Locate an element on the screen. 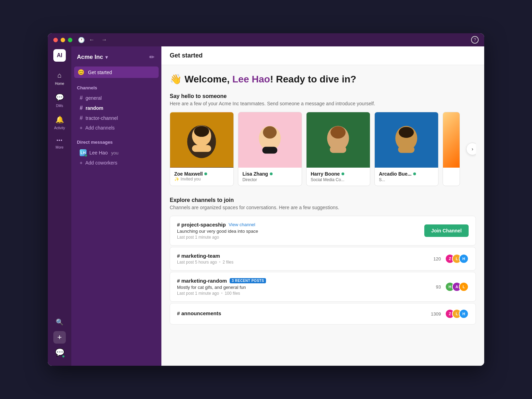  titlebar: 🕐 ← → ? is located at coordinates (266, 40).